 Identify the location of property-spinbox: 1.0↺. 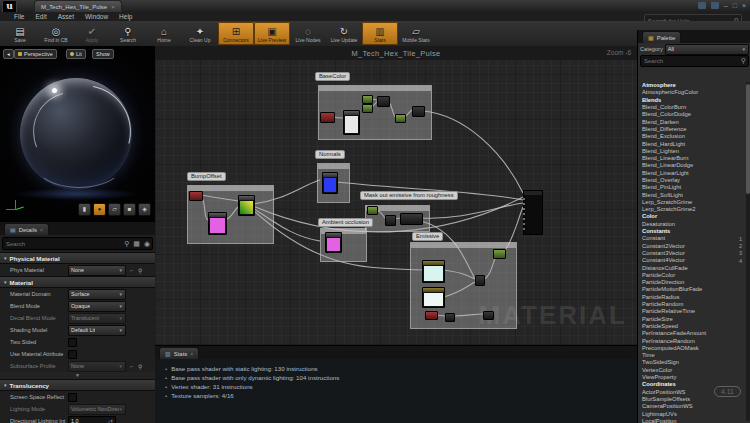
(92, 420).